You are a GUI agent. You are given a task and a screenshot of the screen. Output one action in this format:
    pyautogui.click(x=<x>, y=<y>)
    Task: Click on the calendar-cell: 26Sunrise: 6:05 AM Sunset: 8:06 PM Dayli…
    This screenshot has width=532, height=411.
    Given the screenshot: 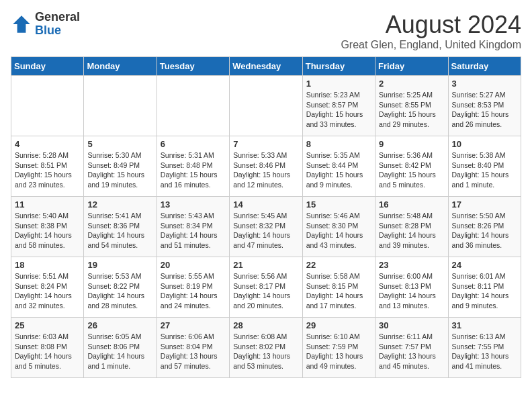 What is the action you would take?
    pyautogui.click(x=120, y=348)
    